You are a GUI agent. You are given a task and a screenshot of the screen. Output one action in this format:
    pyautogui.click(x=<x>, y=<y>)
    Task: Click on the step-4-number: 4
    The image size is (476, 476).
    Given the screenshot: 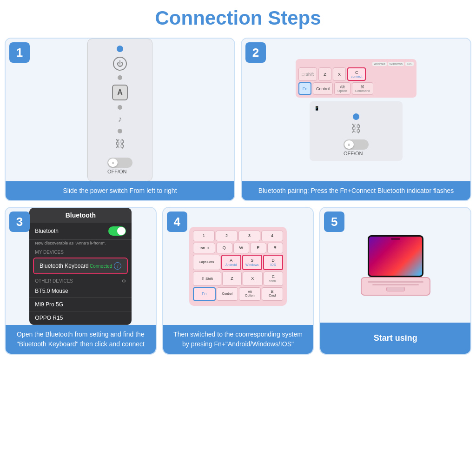 What is the action you would take?
    pyautogui.click(x=177, y=222)
    